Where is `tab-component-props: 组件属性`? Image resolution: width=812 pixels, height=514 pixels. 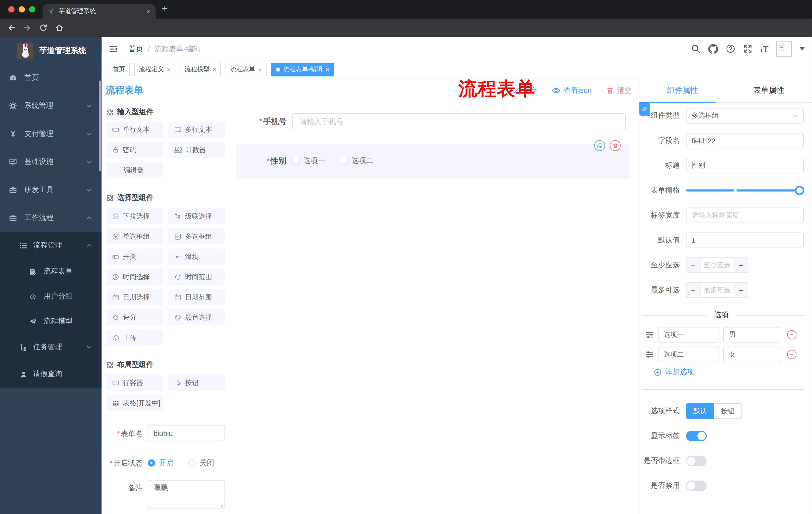
tab-component-props: 组件属性 is located at coordinates (683, 90).